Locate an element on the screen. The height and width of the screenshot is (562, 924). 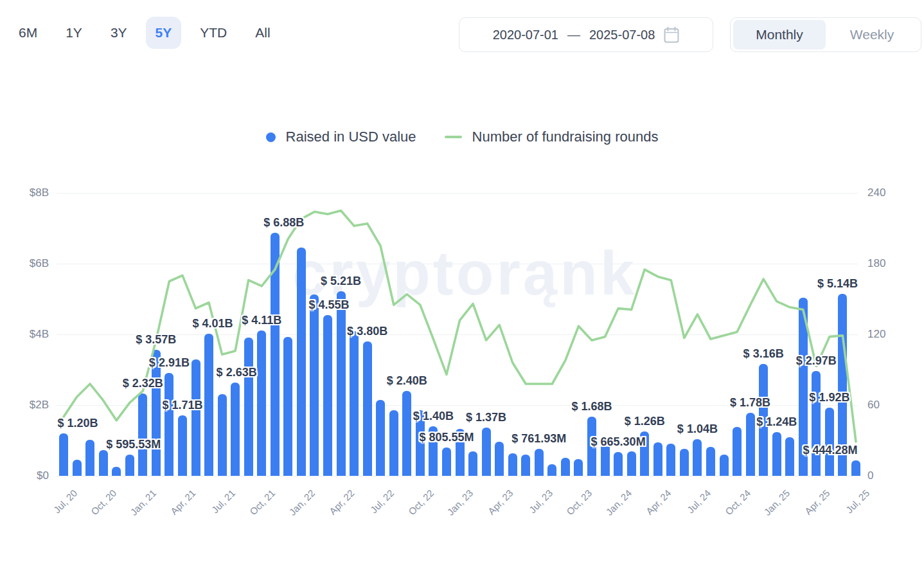
time-range-6m: 6M is located at coordinates (28, 33).